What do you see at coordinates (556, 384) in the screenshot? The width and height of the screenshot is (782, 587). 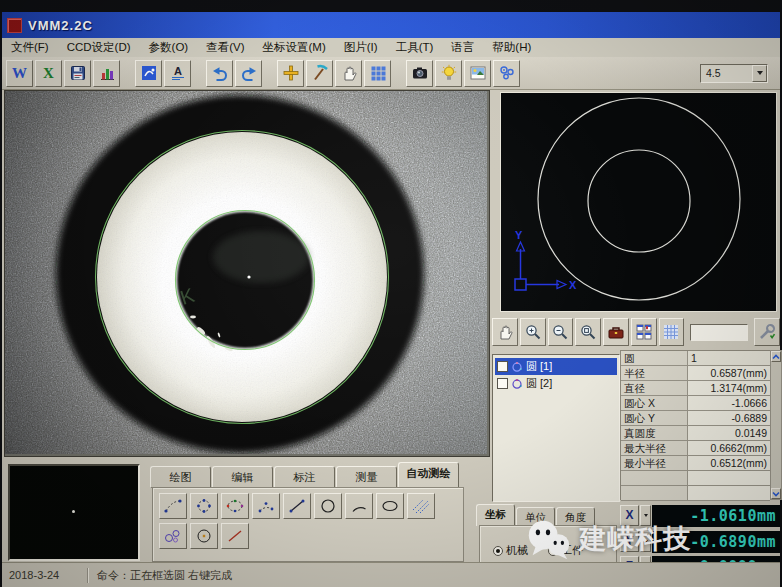 I see `list-item-circle-2: 圆 [2]` at bounding box center [556, 384].